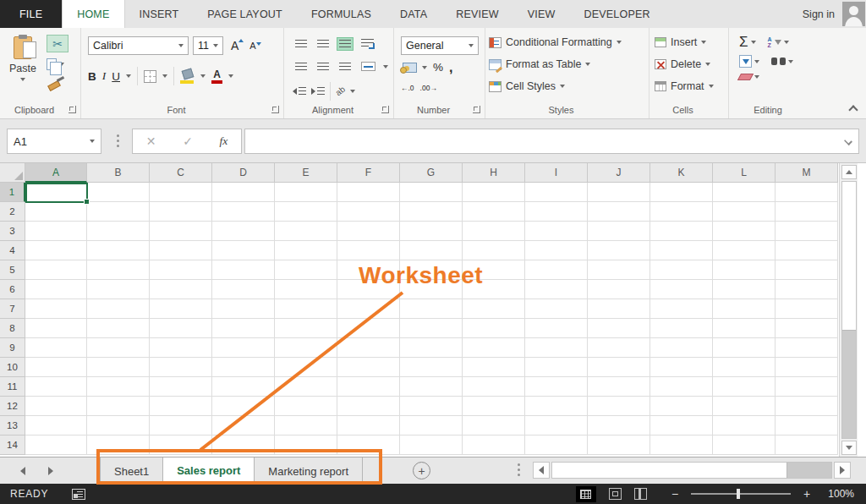  I want to click on fill-color-button, so click(188, 76).